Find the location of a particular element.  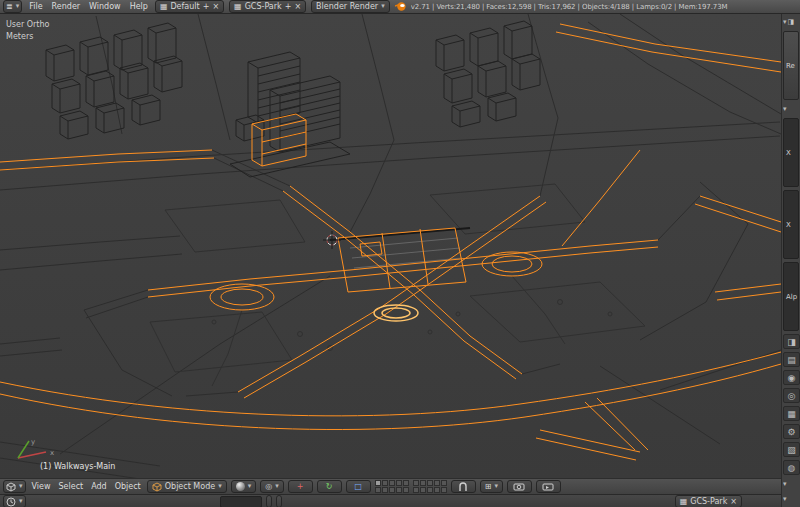

resolution-x-field-fragment: X is located at coordinates (791, 152).